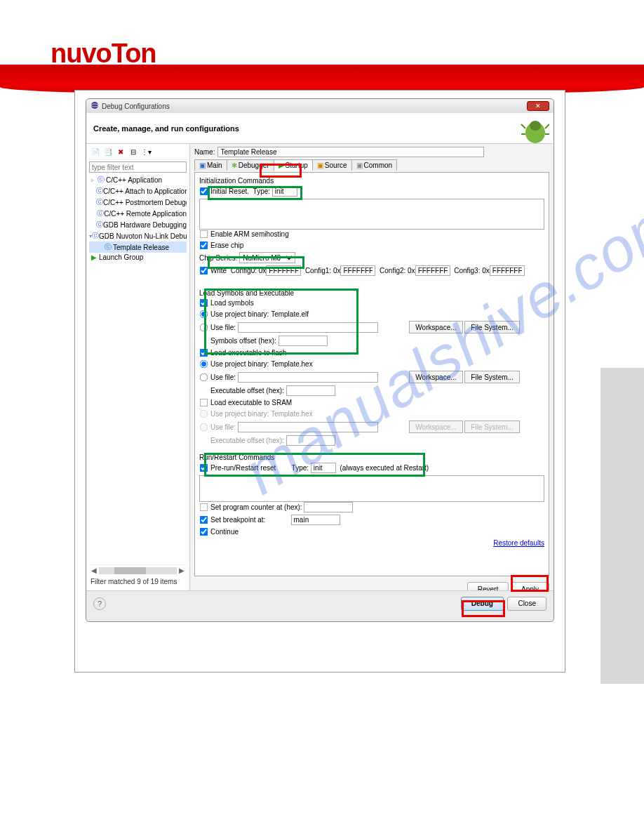 This screenshot has height=834, width=644. What do you see at coordinates (205, 152) in the screenshot?
I see `name-label: Name:` at bounding box center [205, 152].